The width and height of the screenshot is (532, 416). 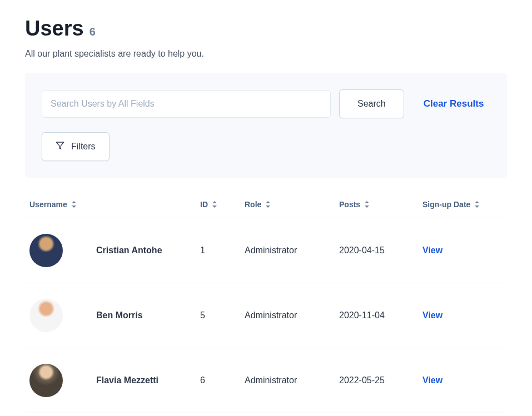 I want to click on search-input, so click(x=186, y=104).